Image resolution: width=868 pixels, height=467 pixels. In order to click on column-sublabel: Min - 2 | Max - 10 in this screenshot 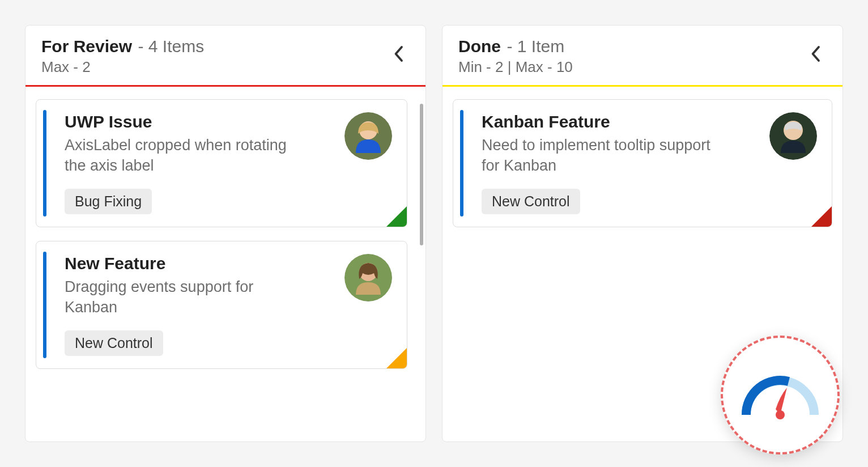, I will do `click(516, 67)`.